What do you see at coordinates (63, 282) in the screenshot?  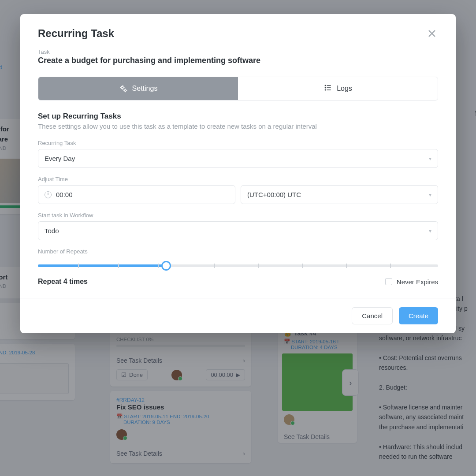 I see `repeat-count-text: Repeat 4 times` at bounding box center [63, 282].